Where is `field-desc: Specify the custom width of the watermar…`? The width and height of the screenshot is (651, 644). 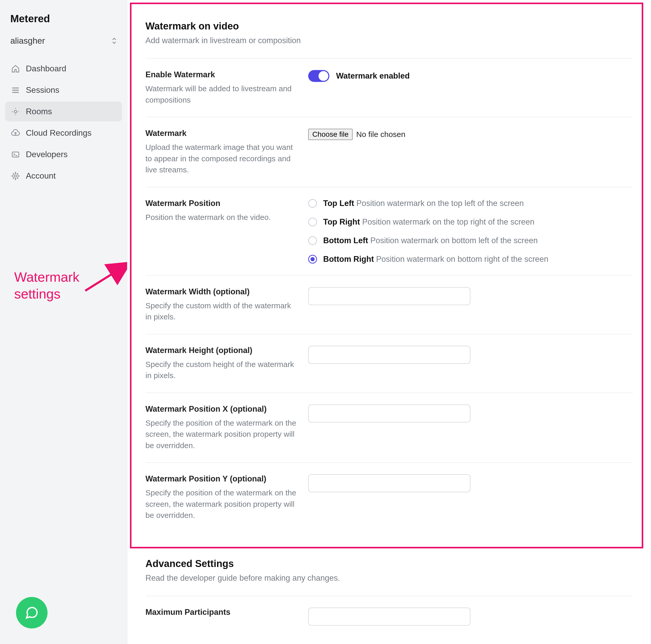
field-desc: Specify the custom width of the watermar… is located at coordinates (222, 311).